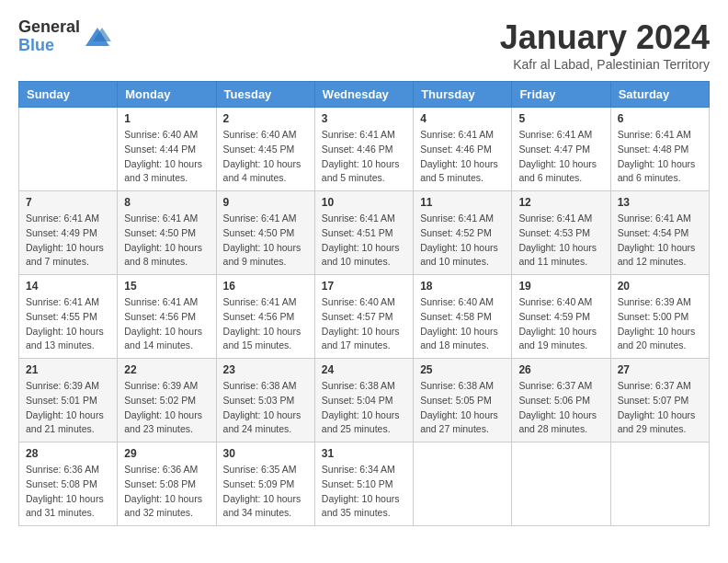 The image size is (728, 563). Describe the element at coordinates (266, 370) in the screenshot. I see `day-number: 23` at that location.